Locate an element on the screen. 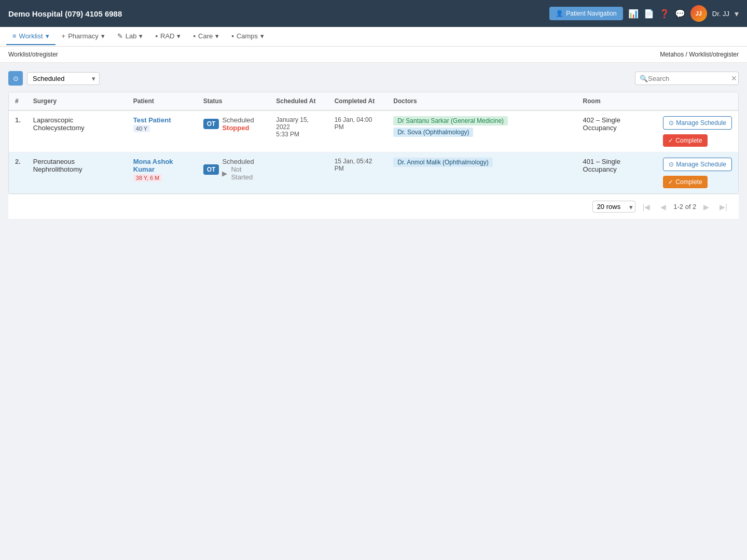 This screenshot has height=560, width=747. help-icon: ❓ is located at coordinates (665, 13).